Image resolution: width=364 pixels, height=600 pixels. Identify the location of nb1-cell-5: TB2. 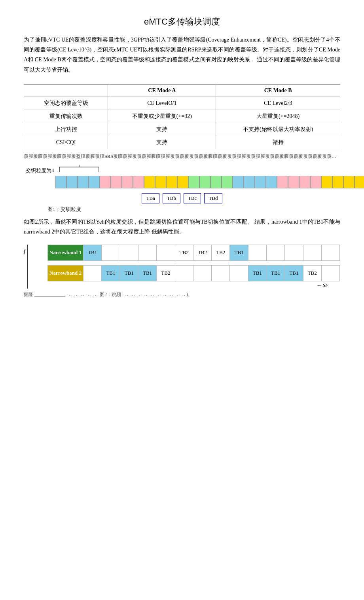
(184, 253).